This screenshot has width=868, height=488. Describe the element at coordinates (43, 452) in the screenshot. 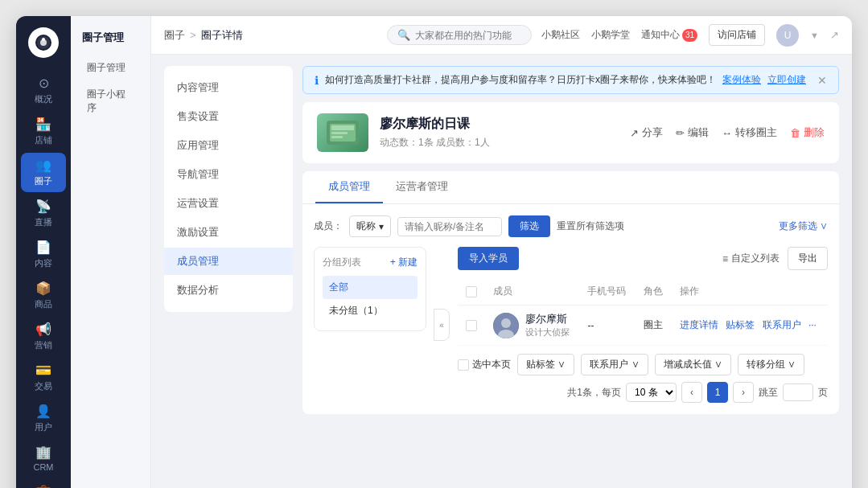

I see `crm-icon: 🏢` at that location.